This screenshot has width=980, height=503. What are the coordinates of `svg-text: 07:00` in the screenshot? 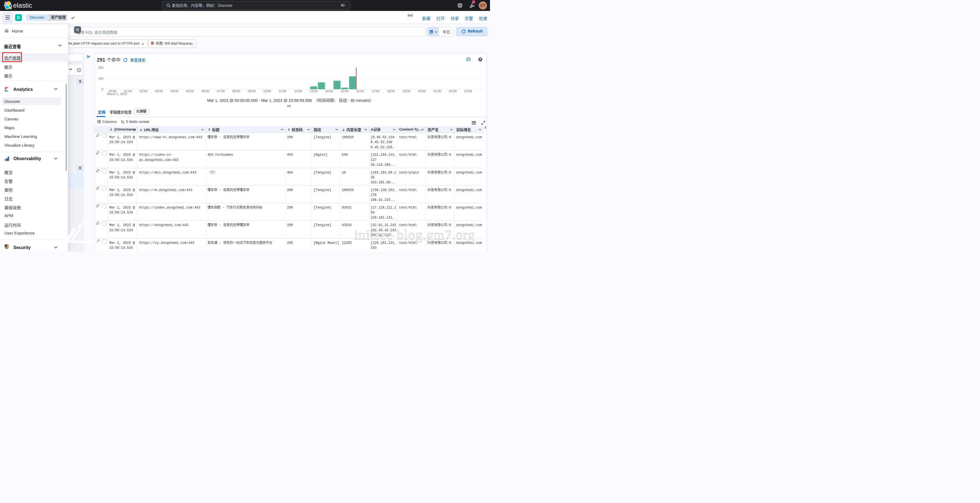 It's located at (221, 91).